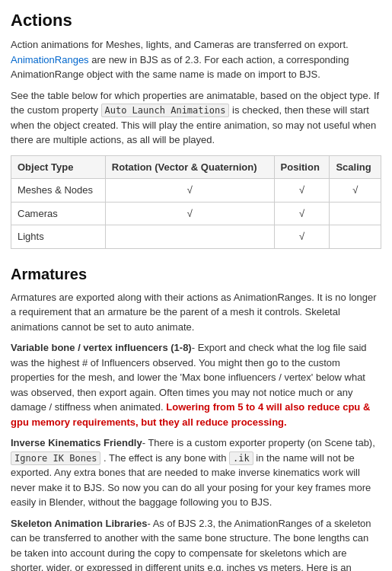 The width and height of the screenshot is (392, 571). I want to click on actions-intro-1: Action animations for Meshes, lights, an…, so click(196, 59).